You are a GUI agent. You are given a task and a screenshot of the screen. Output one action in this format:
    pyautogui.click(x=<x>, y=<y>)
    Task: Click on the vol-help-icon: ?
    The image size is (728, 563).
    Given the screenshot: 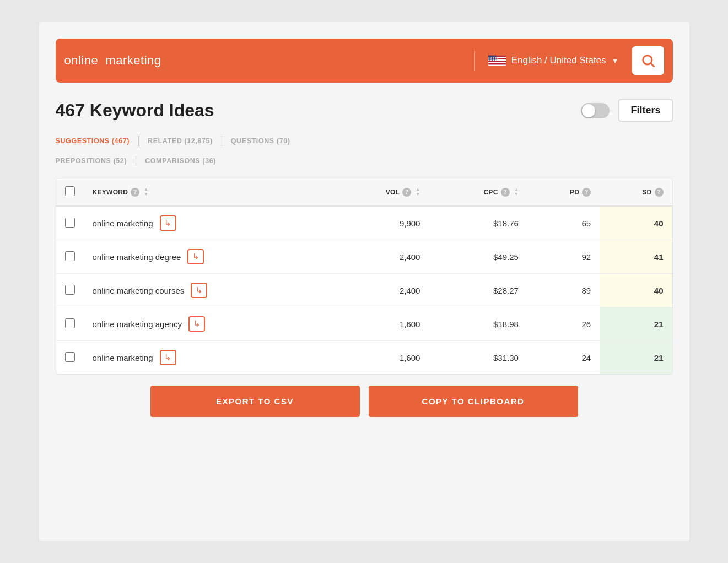 What is the action you would take?
    pyautogui.click(x=407, y=192)
    